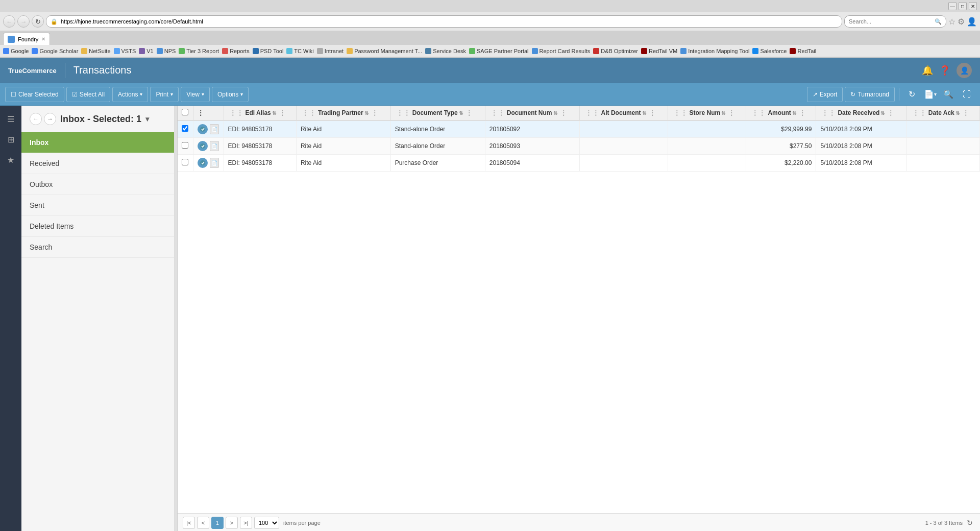 This screenshot has width=980, height=531. Describe the element at coordinates (943, 113) in the screenshot. I see `col-date-ack: ⋮⋮ Date Ack ⇅ ⋮` at that location.